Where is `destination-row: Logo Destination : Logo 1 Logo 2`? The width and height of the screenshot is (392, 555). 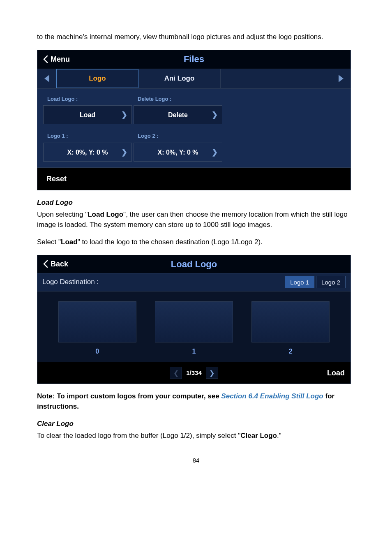
destination-row: Logo Destination : Logo 1 Logo 2 is located at coordinates (194, 282).